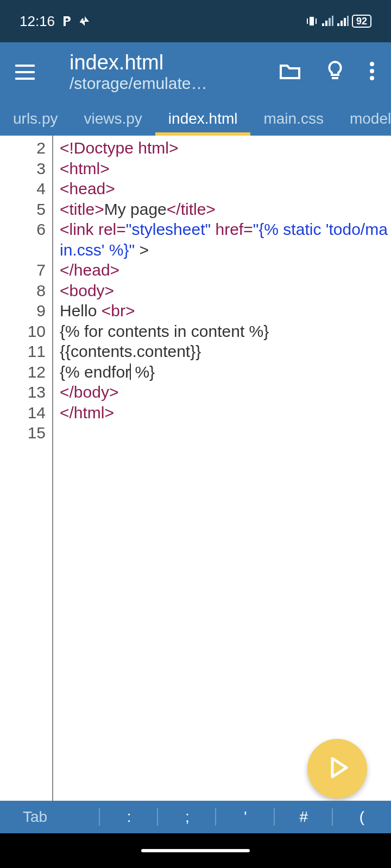 The height and width of the screenshot is (868, 391). Describe the element at coordinates (245, 817) in the screenshot. I see `key-symbol-3: '` at that location.